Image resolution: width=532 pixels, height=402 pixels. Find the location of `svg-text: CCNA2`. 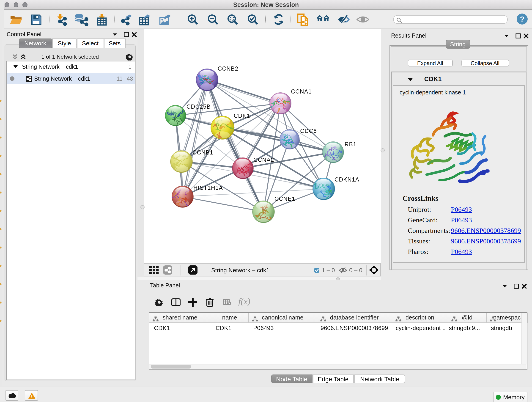

svg-text: CCNA2 is located at coordinates (264, 160).